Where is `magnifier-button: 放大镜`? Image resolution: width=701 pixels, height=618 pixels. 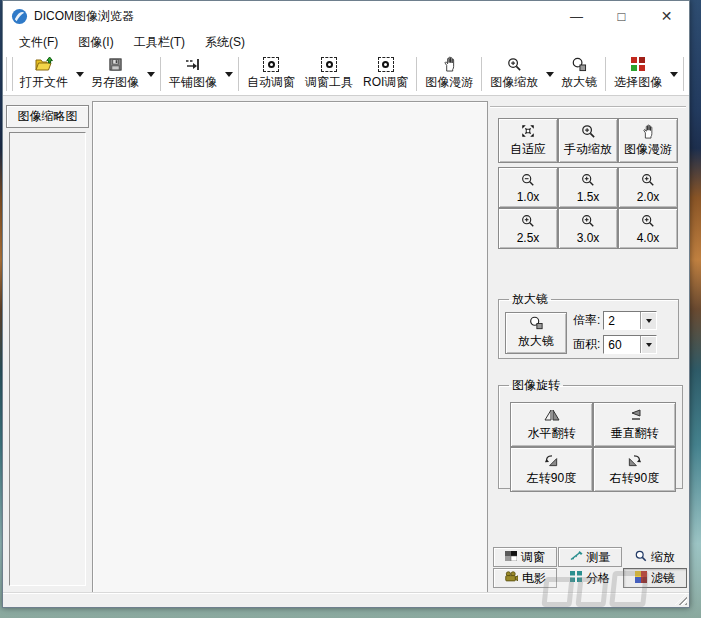
magnifier-button: 放大镜 is located at coordinates (579, 74).